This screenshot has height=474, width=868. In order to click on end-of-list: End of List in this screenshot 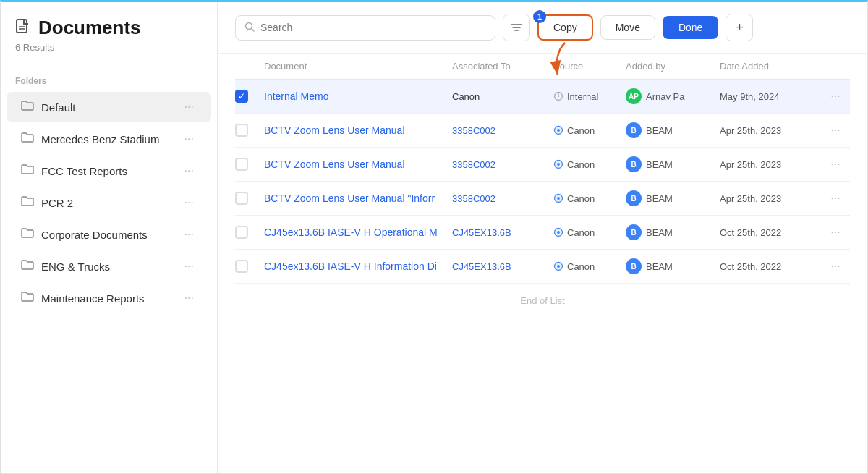, I will do `click(542, 301)`.